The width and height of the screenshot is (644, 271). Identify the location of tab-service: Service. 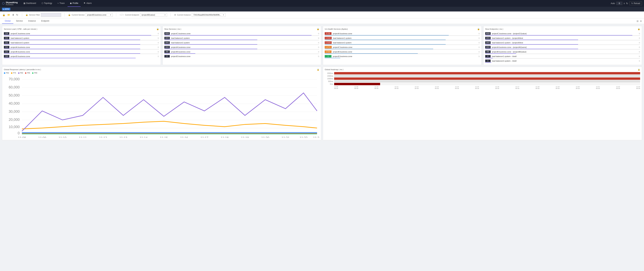
(20, 21).